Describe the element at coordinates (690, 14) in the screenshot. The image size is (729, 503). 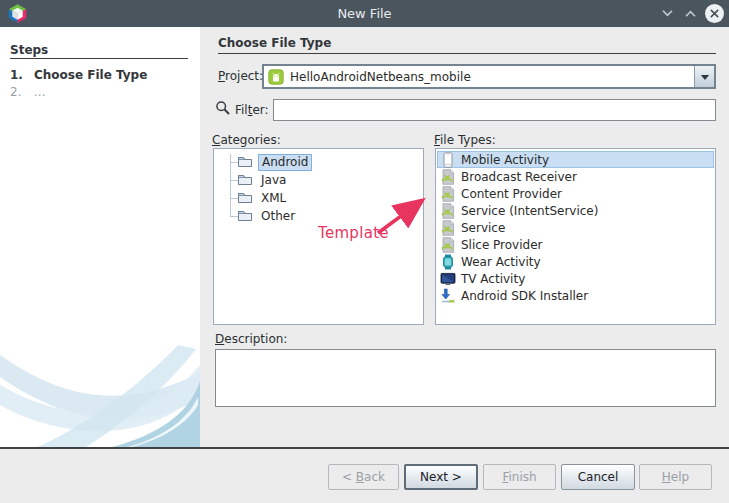
I see `maximize-icon` at that location.